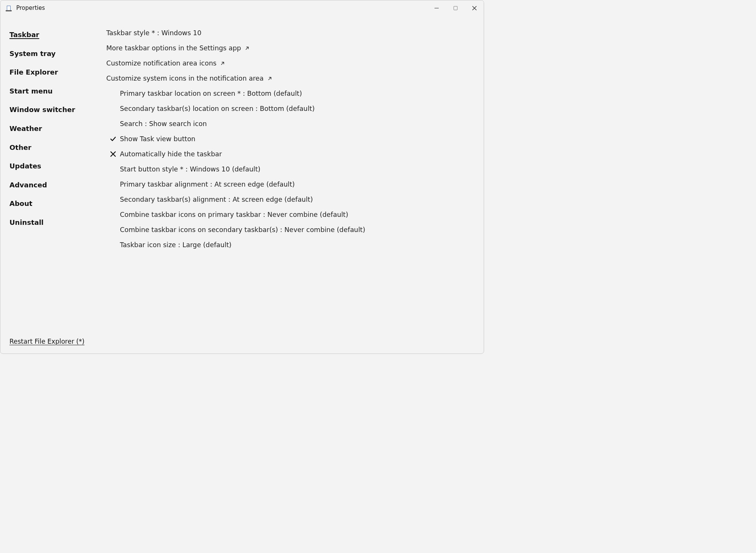 The image size is (756, 553). Describe the element at coordinates (58, 91) in the screenshot. I see `sidebar-item-start-menu: Start menu` at that location.